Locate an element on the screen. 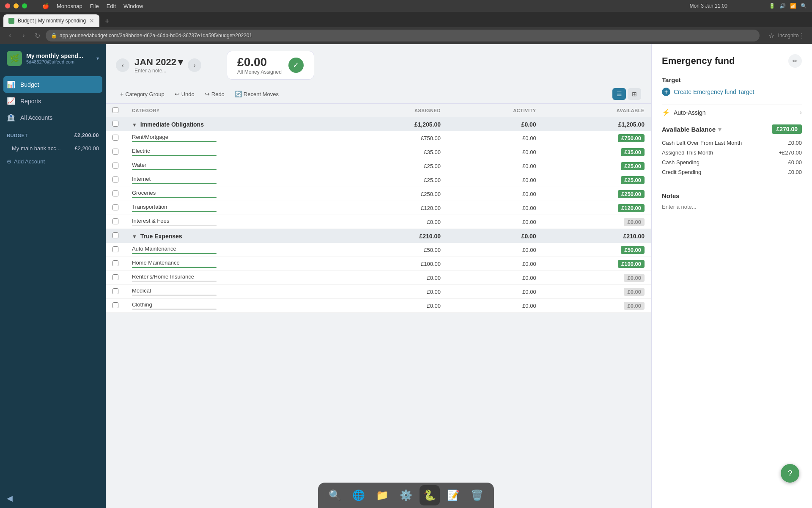  balance-detail-label: Cash Left Over From Last Month is located at coordinates (702, 143).